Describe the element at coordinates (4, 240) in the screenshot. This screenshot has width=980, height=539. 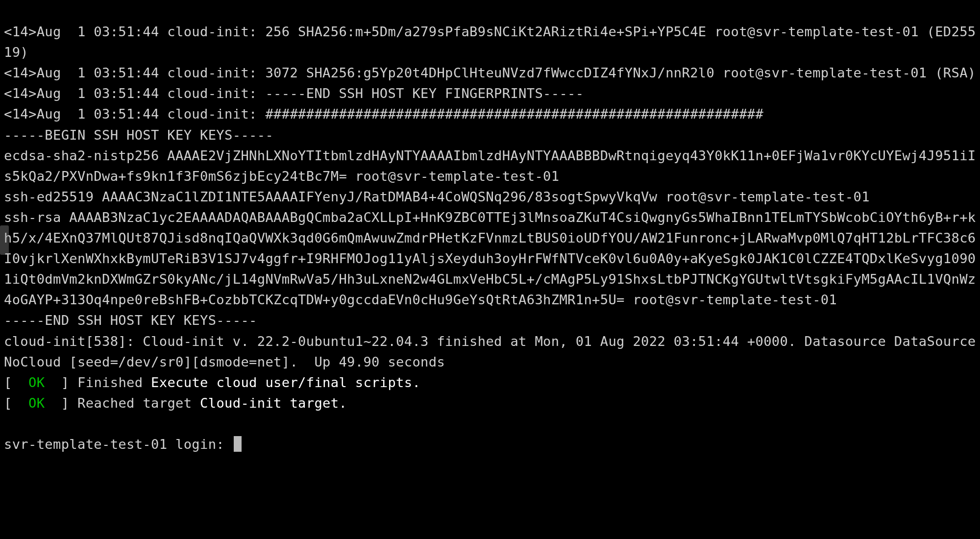
I see `scrollbar-thumb` at that location.